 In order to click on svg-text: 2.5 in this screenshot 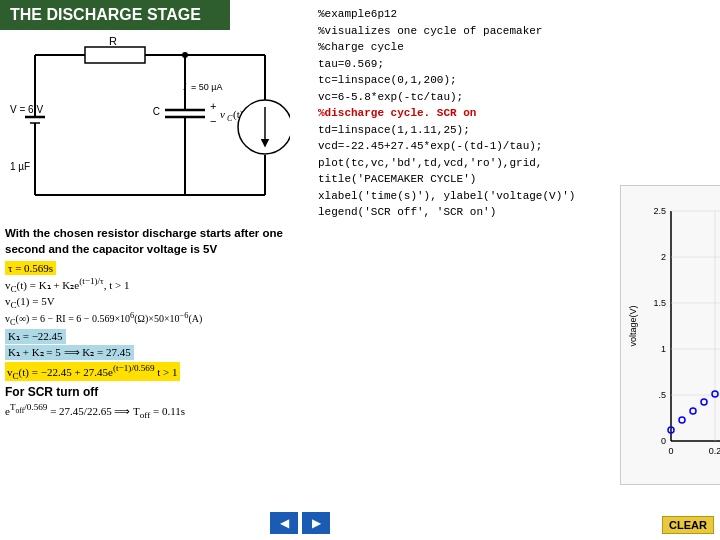, I will do `click(660, 211)`.